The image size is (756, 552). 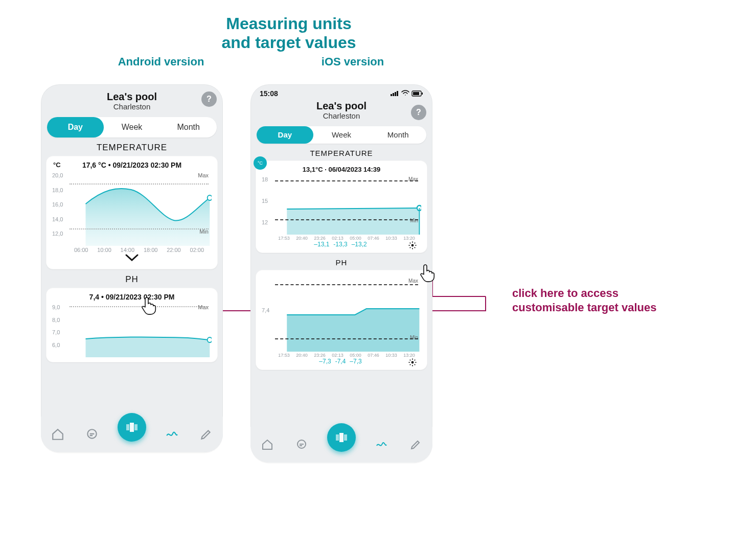 I want to click on ytick: 9,0, so click(x=60, y=307).